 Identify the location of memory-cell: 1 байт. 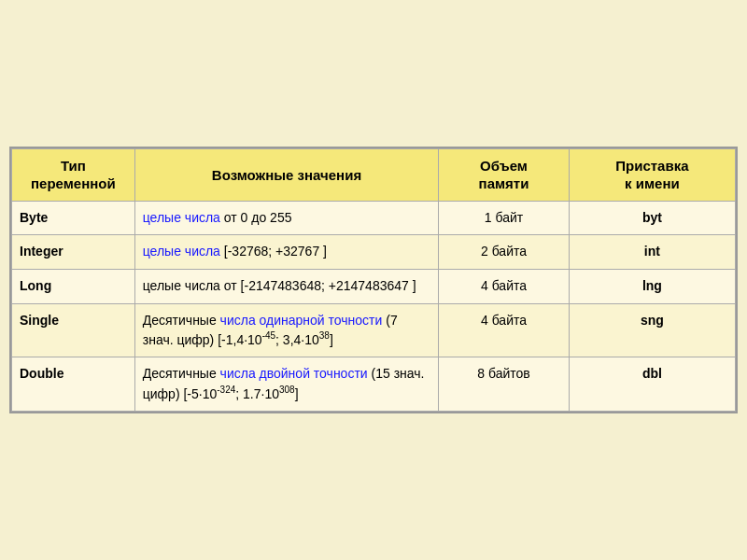
(504, 218).